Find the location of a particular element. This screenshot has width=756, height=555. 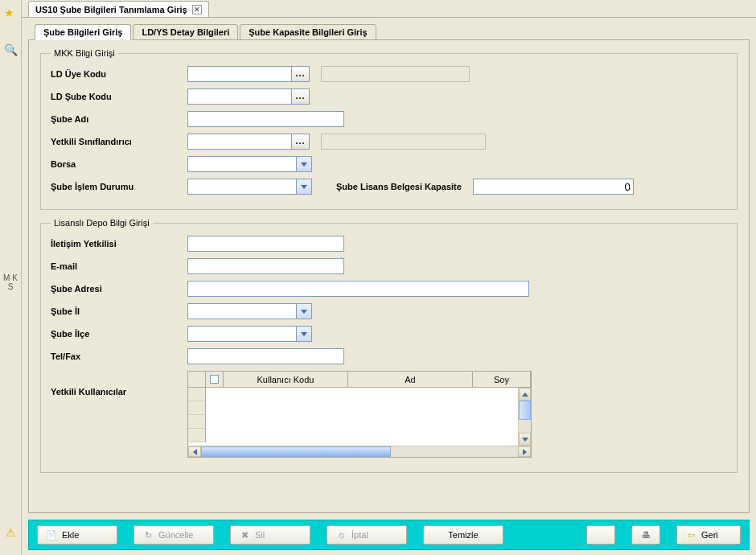

input-sube-adresi is located at coordinates (359, 289).